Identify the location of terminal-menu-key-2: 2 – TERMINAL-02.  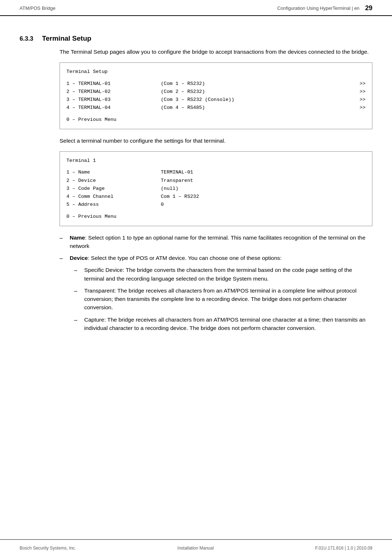
(114, 92).